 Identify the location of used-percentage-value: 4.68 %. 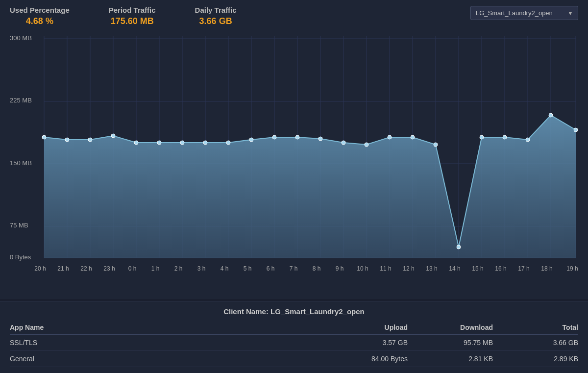
(40, 22).